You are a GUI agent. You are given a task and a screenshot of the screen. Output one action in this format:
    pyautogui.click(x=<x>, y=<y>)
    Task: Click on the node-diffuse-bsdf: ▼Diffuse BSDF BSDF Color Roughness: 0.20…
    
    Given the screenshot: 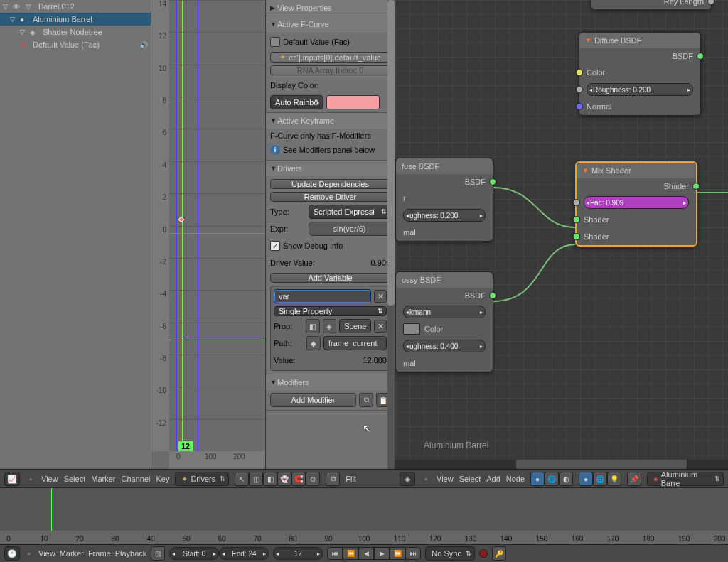 What is the action you would take?
    pyautogui.click(x=640, y=74)
    